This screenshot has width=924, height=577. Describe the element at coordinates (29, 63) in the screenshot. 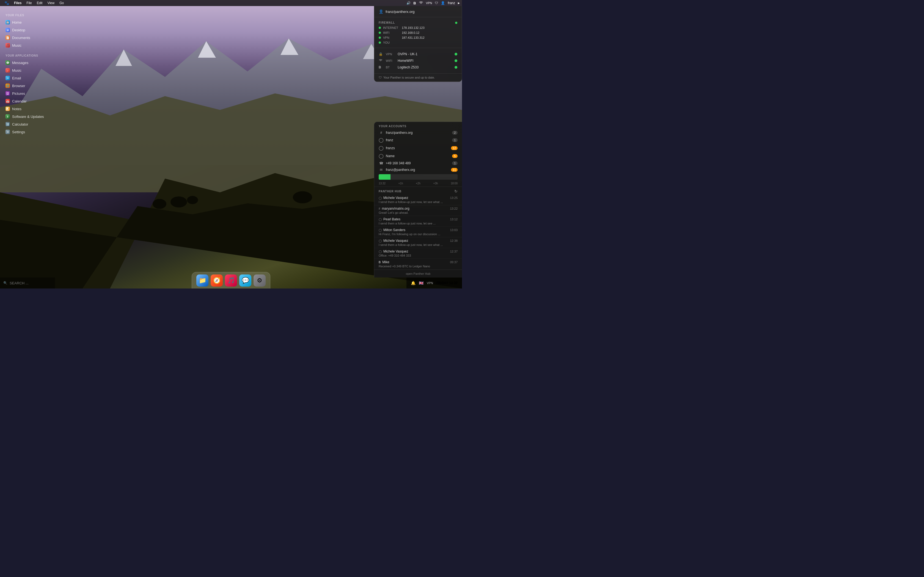

I see `sidebar-item-messages: 💬 Messages` at that location.